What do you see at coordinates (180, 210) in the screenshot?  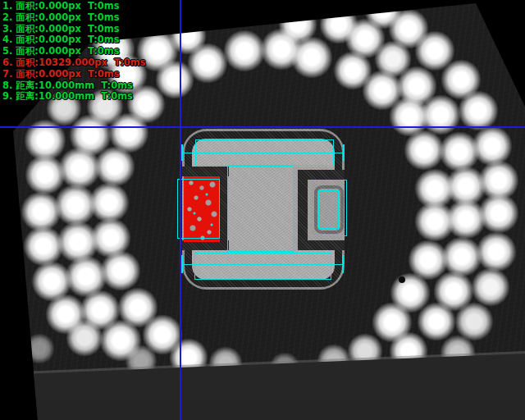 I see `crosshair-vertical-line` at bounding box center [180, 210].